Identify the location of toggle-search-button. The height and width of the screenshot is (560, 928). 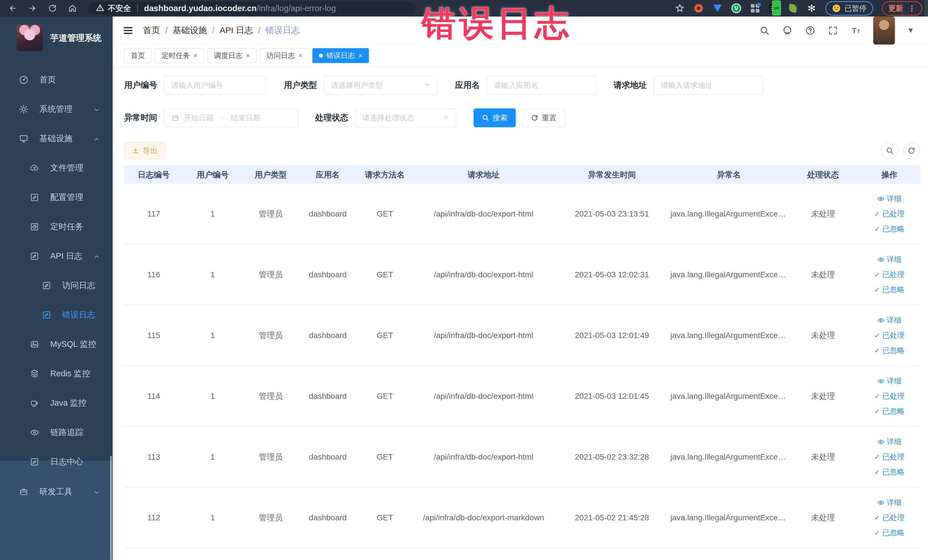
(890, 151).